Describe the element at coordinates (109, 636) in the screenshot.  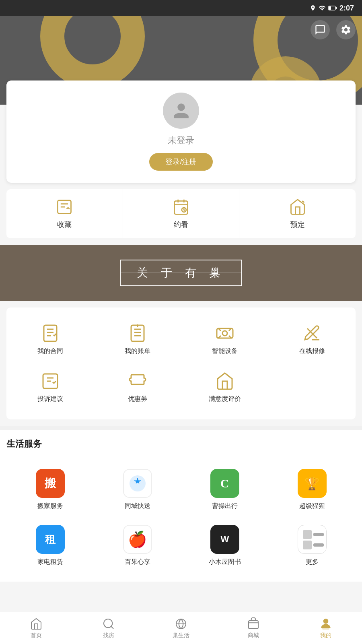
I see `nav-find-house-label: 找房` at that location.